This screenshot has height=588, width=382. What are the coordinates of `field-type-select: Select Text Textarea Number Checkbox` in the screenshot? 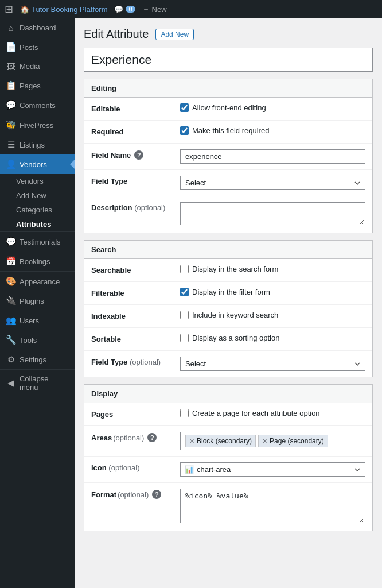 It's located at (273, 183).